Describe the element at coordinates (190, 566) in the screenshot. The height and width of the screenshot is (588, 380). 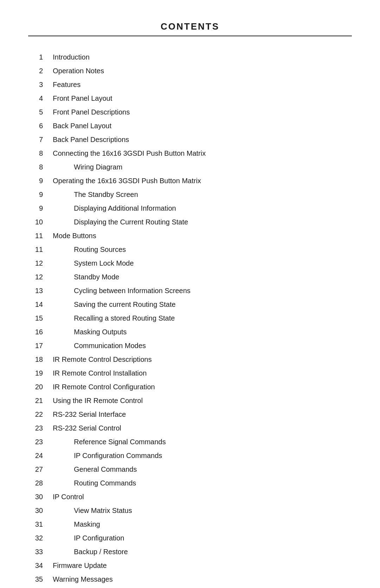
I see `toc-row: 34Firmware Update` at that location.